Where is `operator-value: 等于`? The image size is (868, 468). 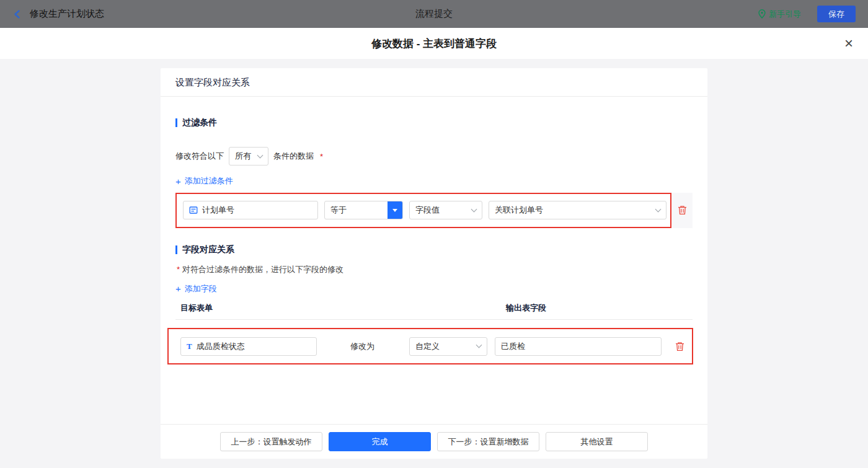
operator-value: 等于 is located at coordinates (356, 210).